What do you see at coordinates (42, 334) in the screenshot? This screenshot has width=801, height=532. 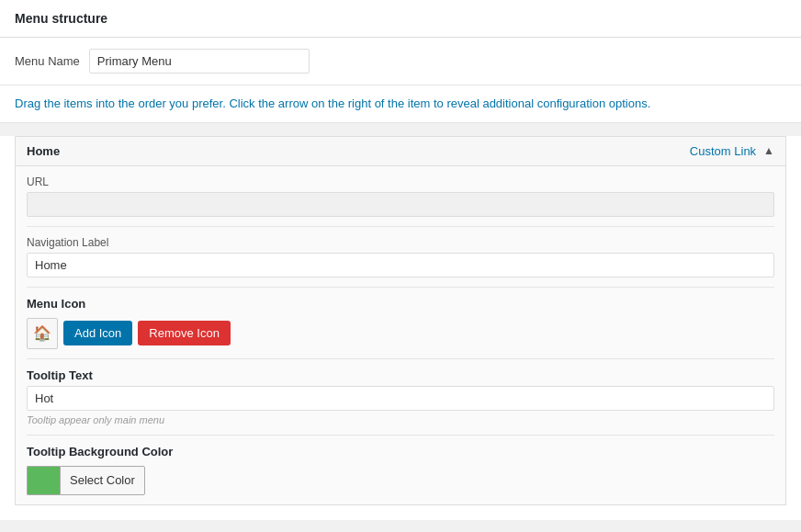 I see `icon-preview: 🏠` at bounding box center [42, 334].